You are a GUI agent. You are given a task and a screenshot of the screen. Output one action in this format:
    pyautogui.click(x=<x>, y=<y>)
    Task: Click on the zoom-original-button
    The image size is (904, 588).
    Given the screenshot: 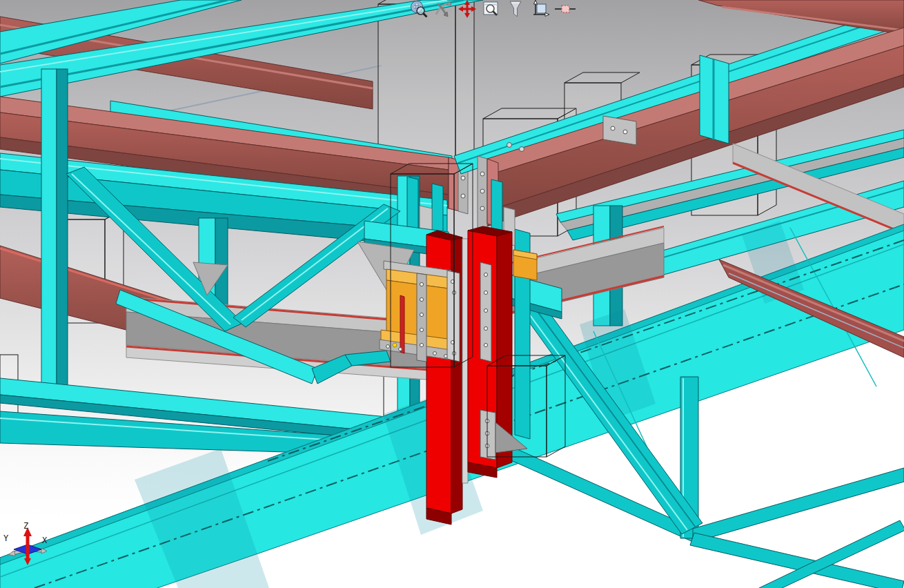 What is the action you would take?
    pyautogui.click(x=419, y=9)
    